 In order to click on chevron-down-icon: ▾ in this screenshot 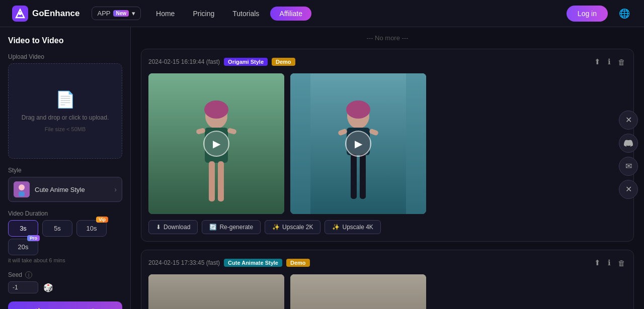, I will do `click(134, 13)`.